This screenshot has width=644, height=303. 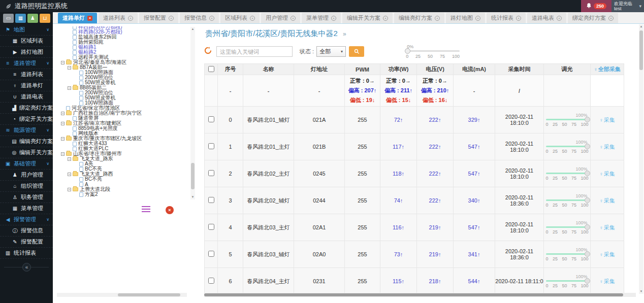 What do you see at coordinates (433, 52) in the screenshot?
I see `master-dim-slider: 0% 0 25 50 75 100` at bounding box center [433, 52].